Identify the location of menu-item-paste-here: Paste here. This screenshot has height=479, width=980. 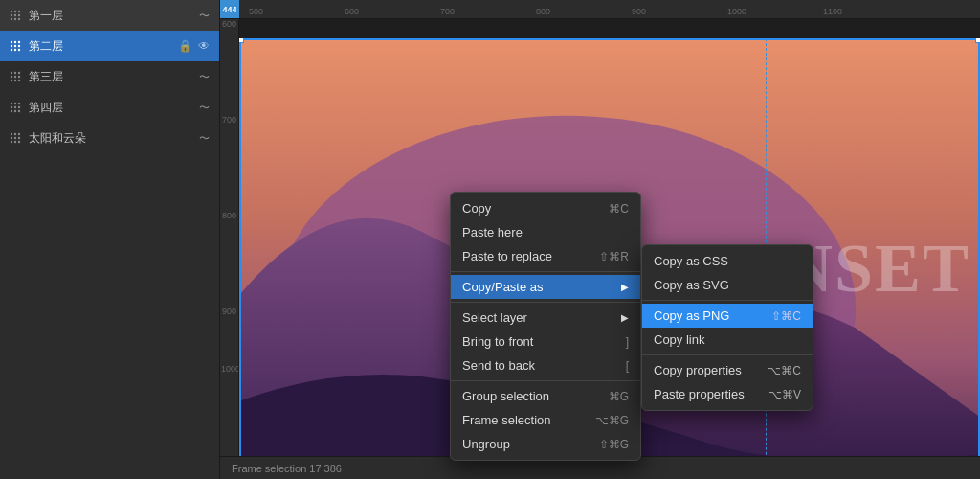
(546, 232).